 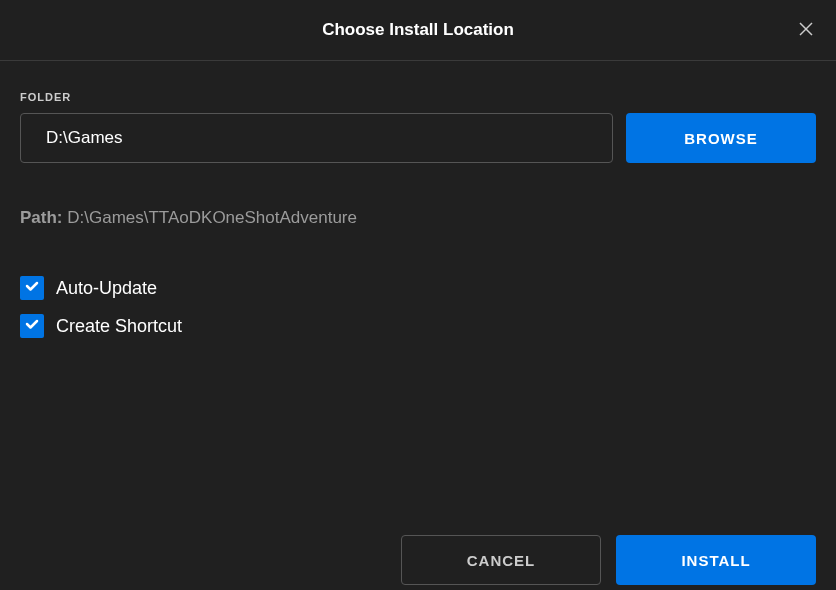 I want to click on path-row: Path: D:\Games\TTAoDKOneShotAdventure, so click(x=418, y=218).